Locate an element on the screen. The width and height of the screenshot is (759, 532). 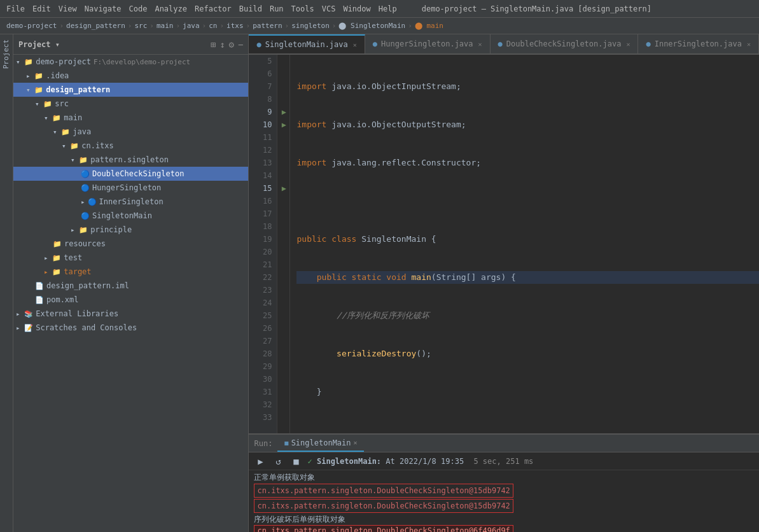
tab-close-double-check: ✕ is located at coordinates (628, 45).